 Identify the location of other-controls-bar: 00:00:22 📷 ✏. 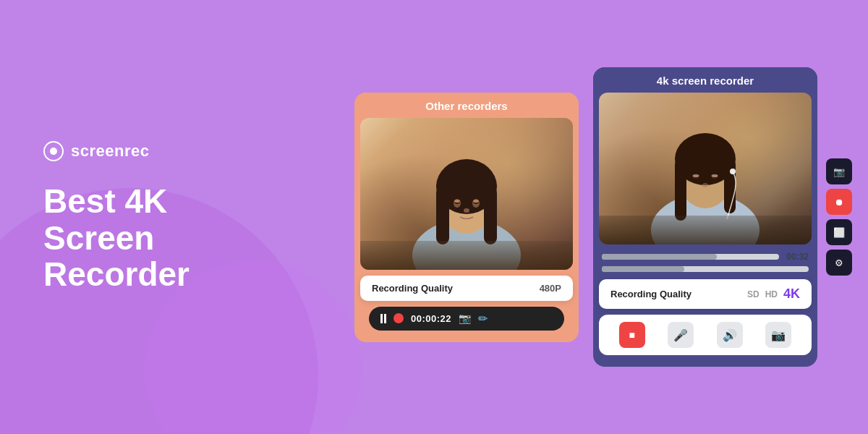
(467, 318).